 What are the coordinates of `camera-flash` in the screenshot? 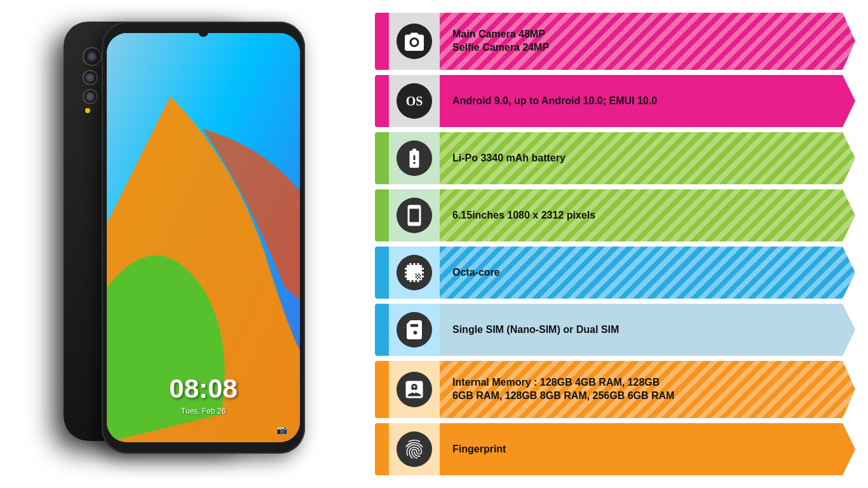 It's located at (88, 111).